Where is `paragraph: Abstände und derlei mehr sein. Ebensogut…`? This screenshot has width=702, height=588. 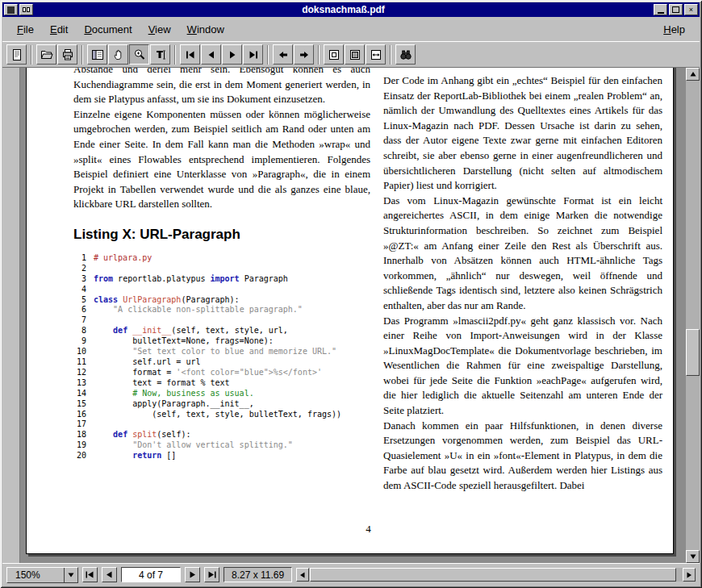 paragraph: Abstände und derlei mehr sein. Ebensogut… is located at coordinates (222, 87).